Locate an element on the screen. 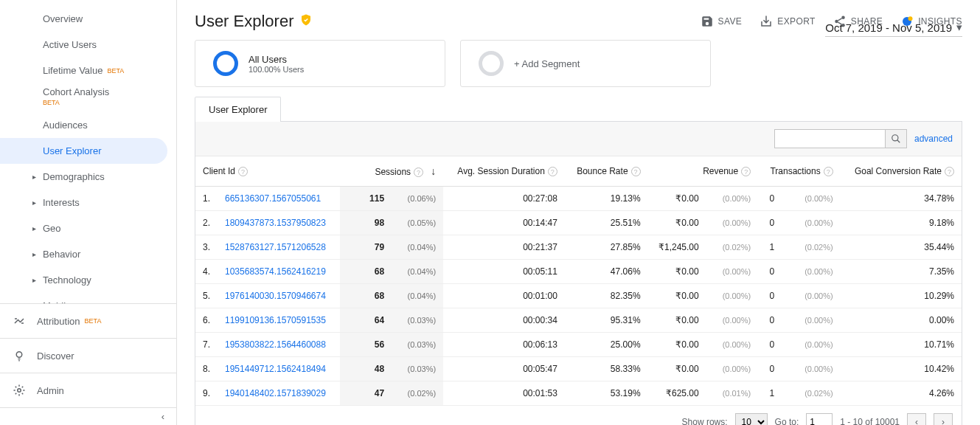  sessions-value: 48 is located at coordinates (366, 369).